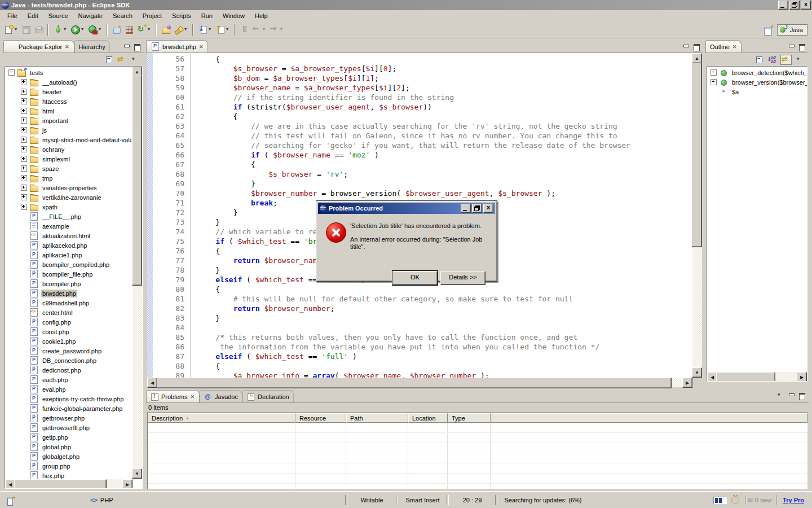 The height and width of the screenshot is (508, 812). What do you see at coordinates (152, 383) in the screenshot?
I see `editor-scroll-left-icon` at bounding box center [152, 383].